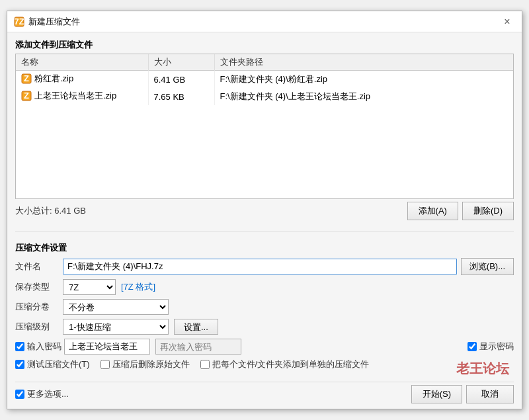  Describe the element at coordinates (487, 267) in the screenshot. I see `browse-button: 浏览(B)...` at that location.